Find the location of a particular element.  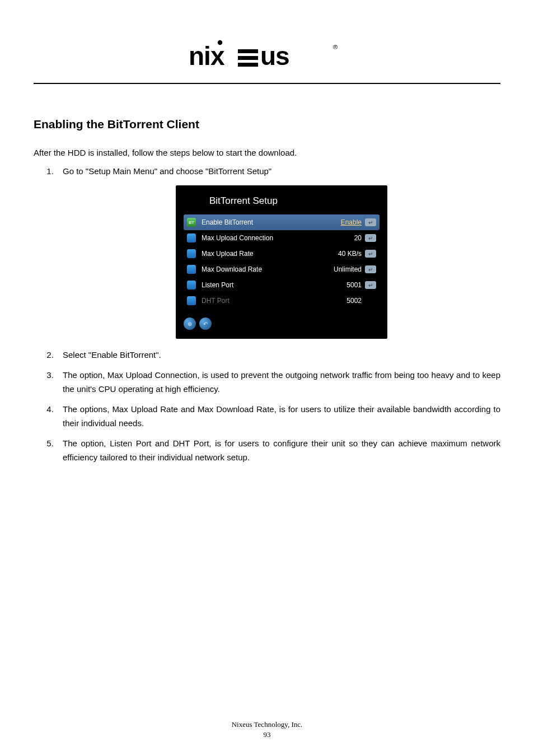

setup-row-value: Unlimited is located at coordinates (348, 269).